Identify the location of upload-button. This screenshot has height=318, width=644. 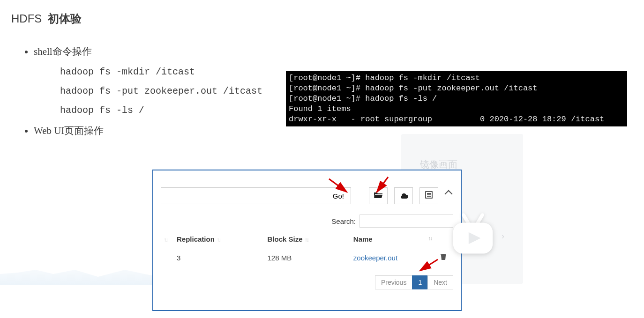
(404, 196).